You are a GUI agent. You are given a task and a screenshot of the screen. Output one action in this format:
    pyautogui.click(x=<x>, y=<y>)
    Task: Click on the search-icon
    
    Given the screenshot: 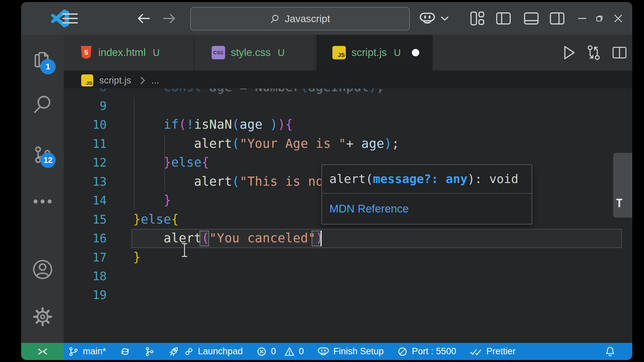 What is the action you would take?
    pyautogui.click(x=275, y=19)
    